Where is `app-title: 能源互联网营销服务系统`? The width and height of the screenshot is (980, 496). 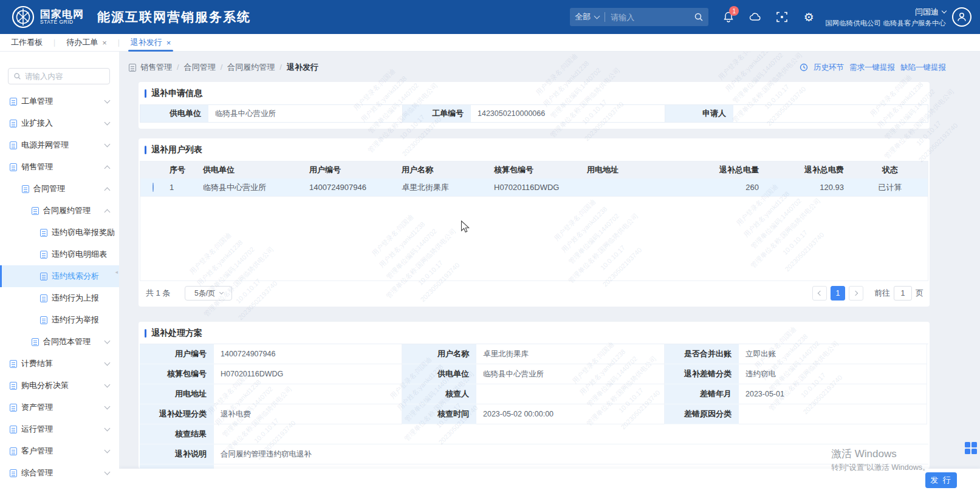 app-title: 能源互联网营销服务系统 is located at coordinates (174, 17).